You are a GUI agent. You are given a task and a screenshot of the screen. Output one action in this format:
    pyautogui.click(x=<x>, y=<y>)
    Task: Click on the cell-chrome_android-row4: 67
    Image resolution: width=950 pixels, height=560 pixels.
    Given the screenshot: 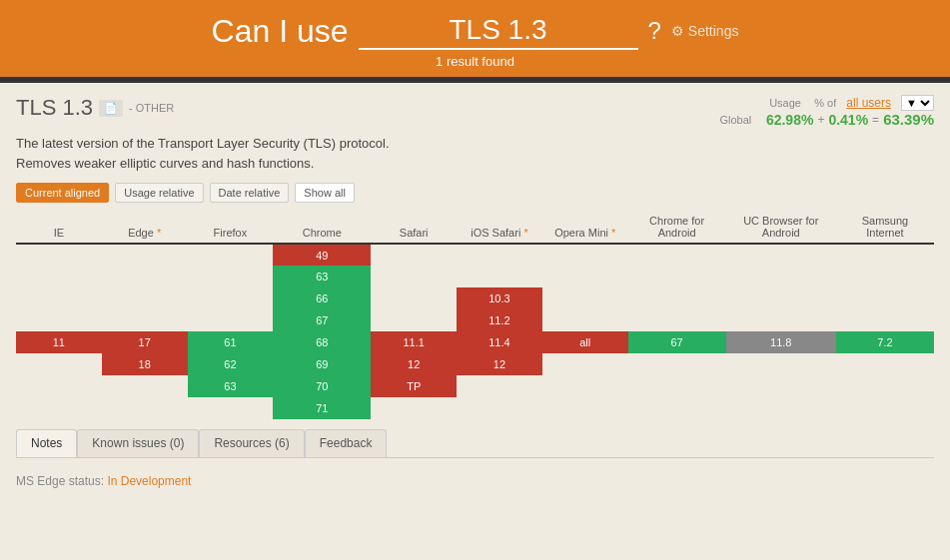 What is the action you would take?
    pyautogui.click(x=677, y=342)
    